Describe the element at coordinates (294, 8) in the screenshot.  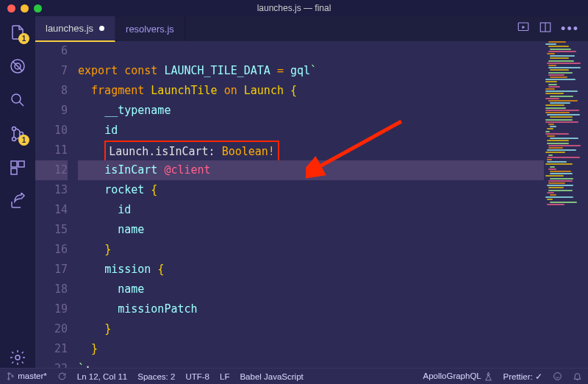
I see `titlebar: launches.js — final` at that location.